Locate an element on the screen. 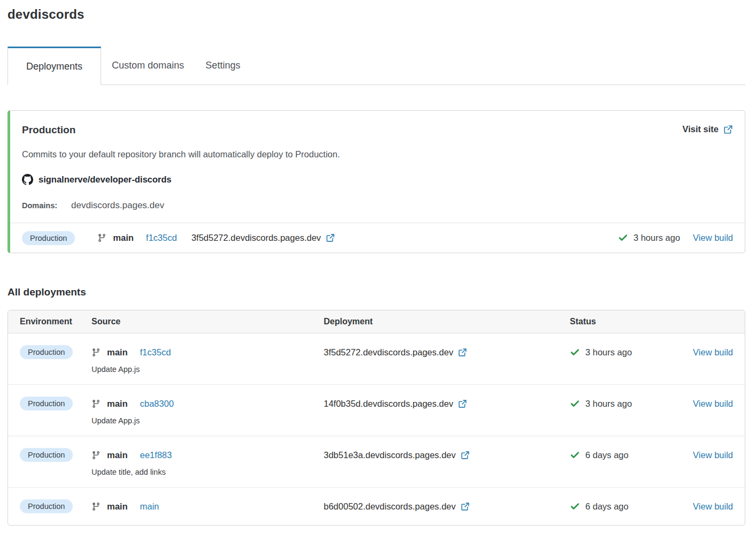  commit-link: main is located at coordinates (150, 506).